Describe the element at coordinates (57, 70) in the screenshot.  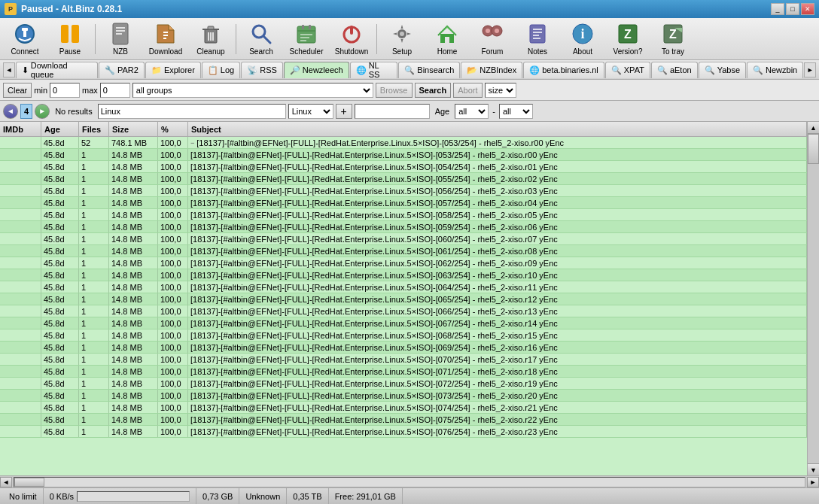
I see `tab-download-queue: ⬇ Download queue` at that location.